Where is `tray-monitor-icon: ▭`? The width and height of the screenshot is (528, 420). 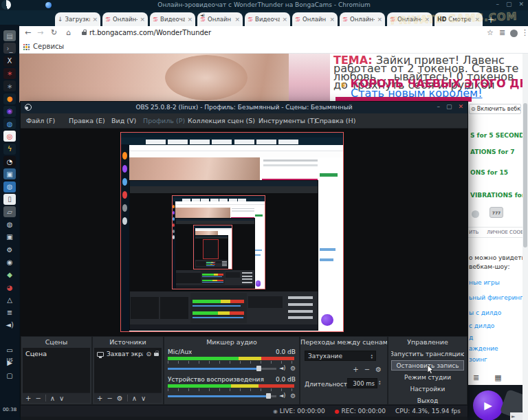
tray-monitor-icon: ▭ is located at coordinates (10, 351).